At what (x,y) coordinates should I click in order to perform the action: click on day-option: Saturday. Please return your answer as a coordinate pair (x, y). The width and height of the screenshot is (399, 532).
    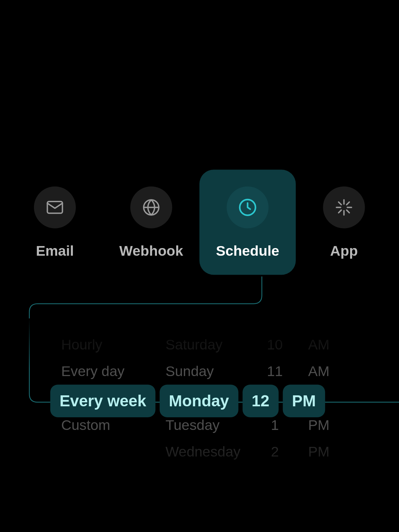
    Looking at the image, I should click on (209, 344).